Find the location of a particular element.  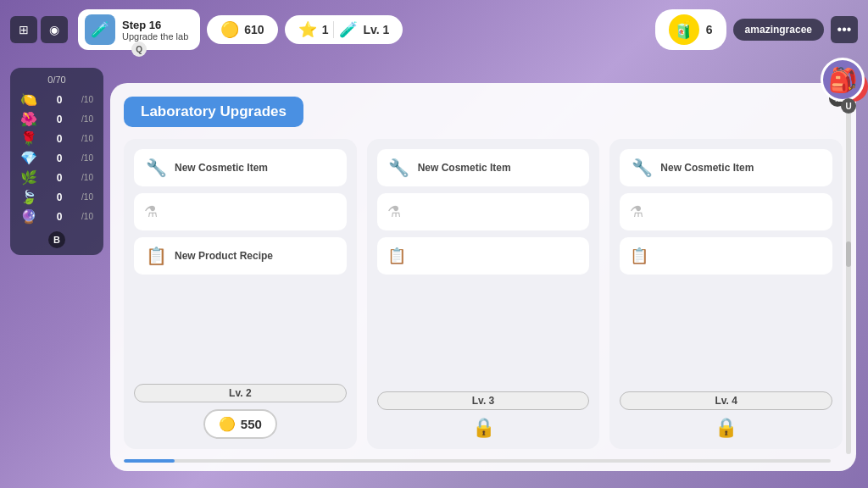

purchase-button: 🟡550 is located at coordinates (241, 424).